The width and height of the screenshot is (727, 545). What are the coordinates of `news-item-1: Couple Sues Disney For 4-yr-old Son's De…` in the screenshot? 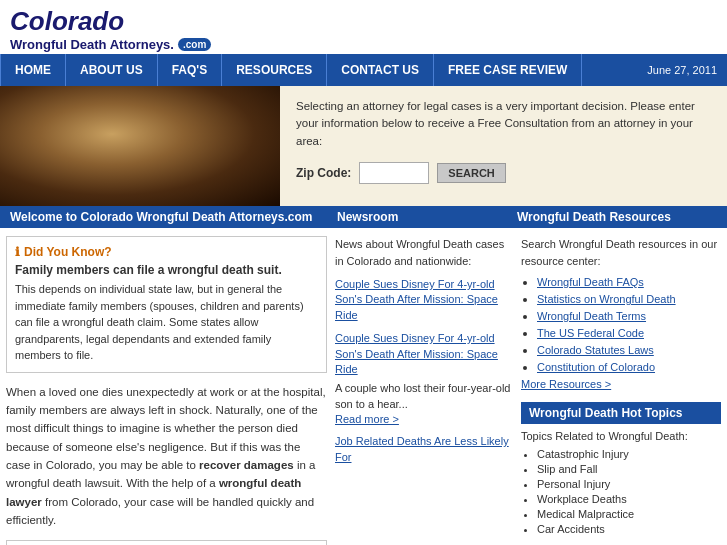 It's located at (424, 300).